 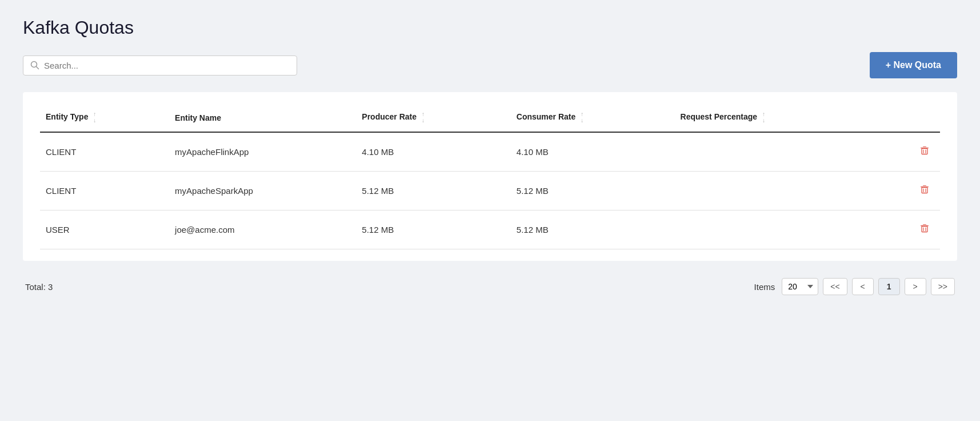 What do you see at coordinates (433, 152) in the screenshot?
I see `cell-producer-rate-0: 4.10 MB` at bounding box center [433, 152].